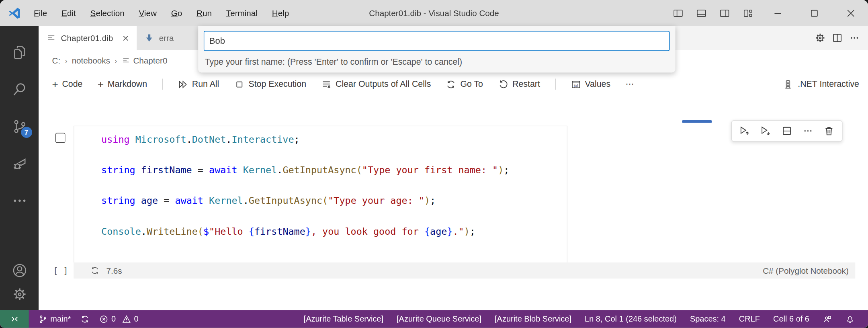 This screenshot has width=868, height=328. I want to click on status-bar: main* 0 0 [Azurite Table Service] [Azuri…, so click(434, 319).